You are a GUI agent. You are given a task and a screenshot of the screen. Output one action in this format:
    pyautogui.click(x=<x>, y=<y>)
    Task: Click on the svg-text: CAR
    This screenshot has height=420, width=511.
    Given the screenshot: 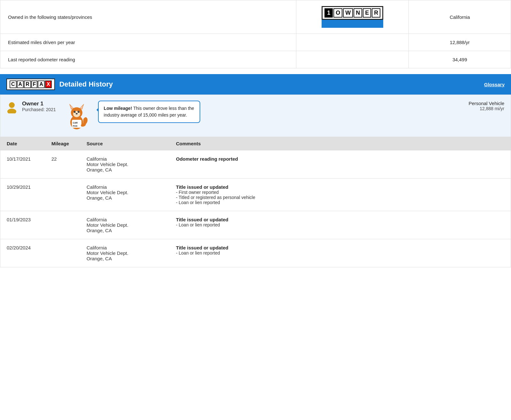 What is the action you would take?
    pyautogui.click(x=75, y=123)
    